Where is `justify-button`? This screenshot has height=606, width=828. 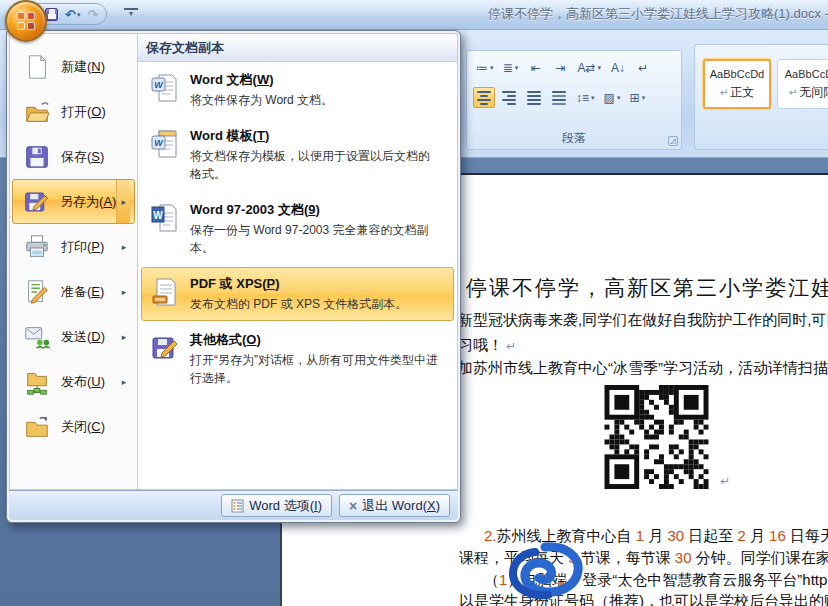 justify-button is located at coordinates (534, 98).